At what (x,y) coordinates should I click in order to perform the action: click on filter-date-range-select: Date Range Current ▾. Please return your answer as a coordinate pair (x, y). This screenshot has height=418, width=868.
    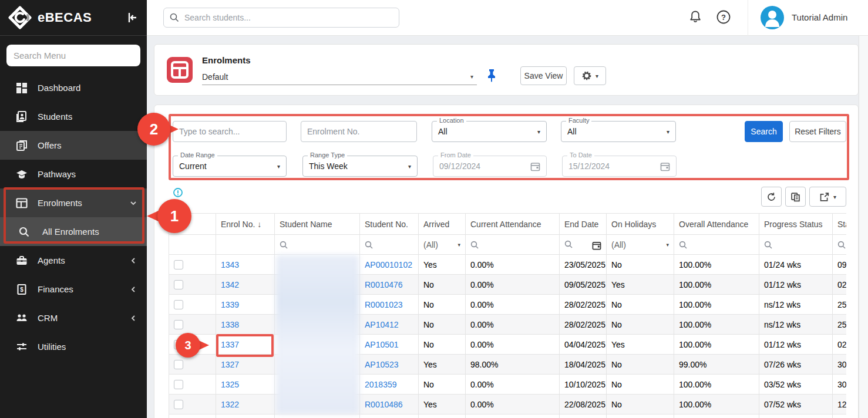
    Looking at the image, I should click on (230, 166).